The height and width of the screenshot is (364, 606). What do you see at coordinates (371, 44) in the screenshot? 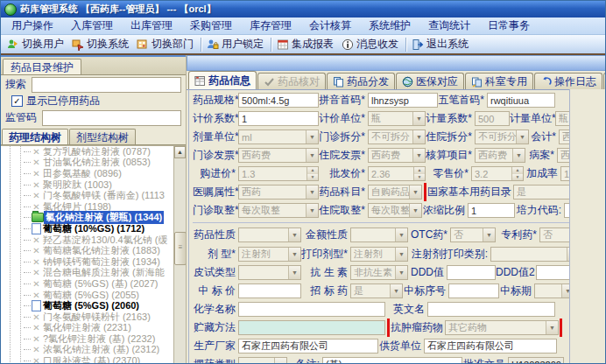
I see `toolbar-button-message: 消息收发` at bounding box center [371, 44].